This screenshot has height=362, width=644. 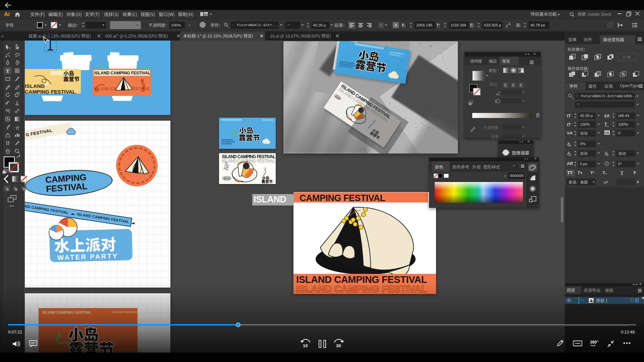 I want to click on svg-text: V⁄A, so click(x=570, y=133).